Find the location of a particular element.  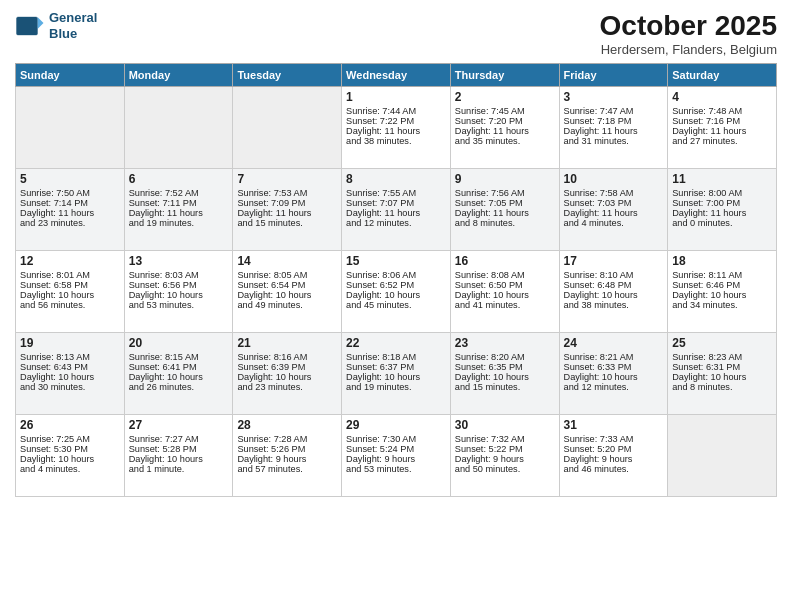

day-number: 27 is located at coordinates (179, 425).